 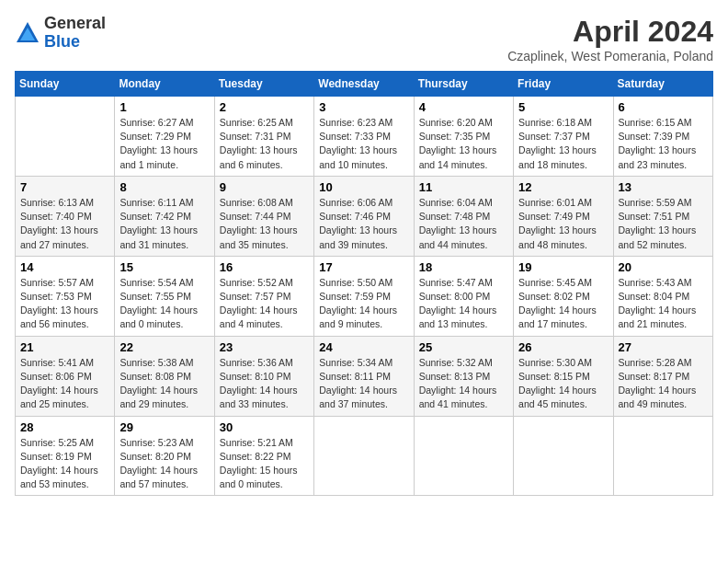 What do you see at coordinates (64, 188) in the screenshot?
I see `day-number: 7` at bounding box center [64, 188].